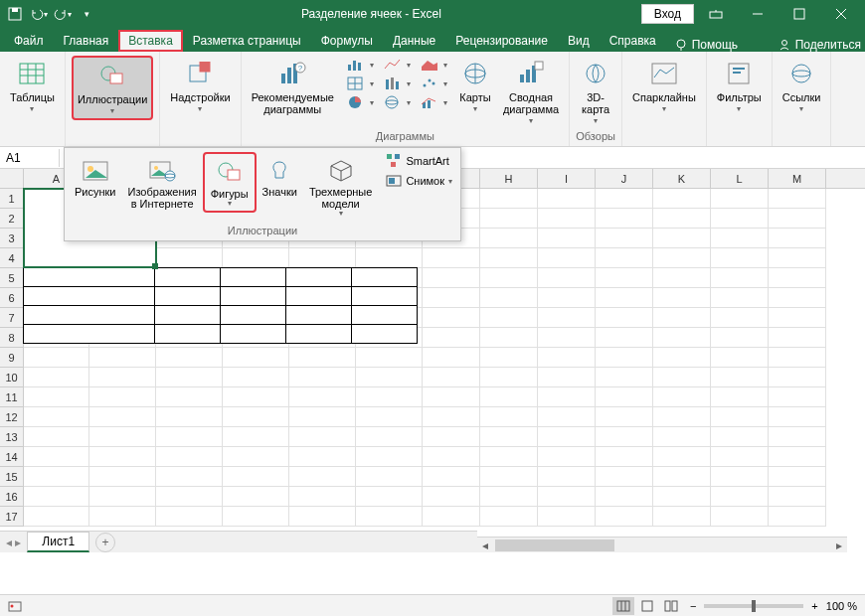 The image size is (865, 616). What do you see at coordinates (12, 517) in the screenshot?
I see `row-header: 17` at bounding box center [12, 517].